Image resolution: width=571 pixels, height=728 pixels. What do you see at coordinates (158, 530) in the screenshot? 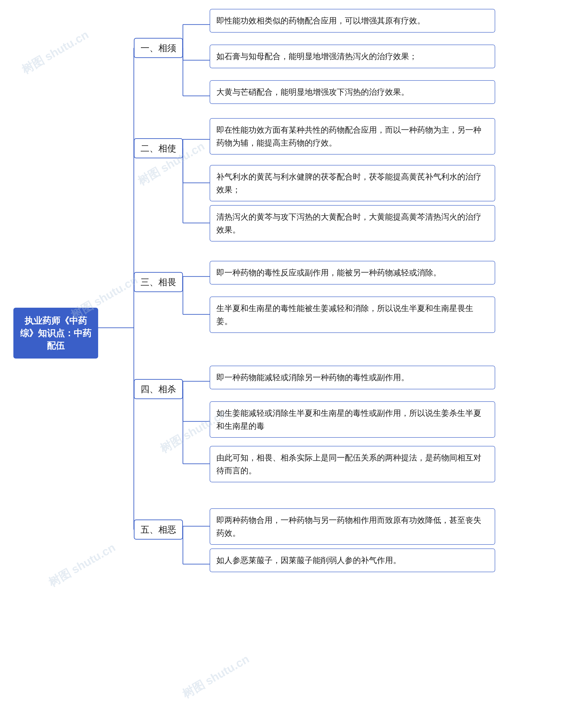
I see `branch-5-label: 五、相恶` at bounding box center [158, 530].